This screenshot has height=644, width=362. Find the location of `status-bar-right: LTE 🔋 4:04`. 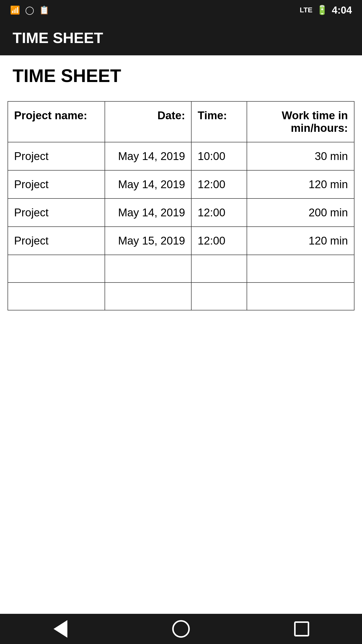

status-bar-right: LTE 🔋 4:04 is located at coordinates (326, 10).